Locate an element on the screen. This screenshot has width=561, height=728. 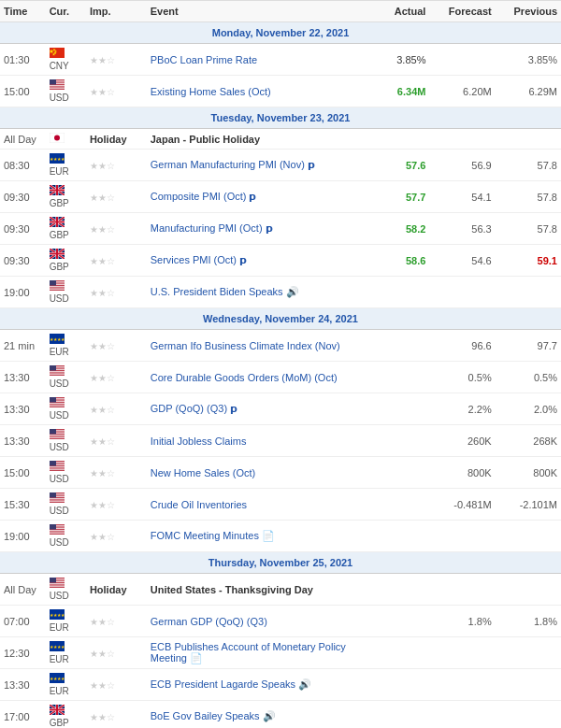
row-event: Core Durable Goods Orders (MoM) (Oct) is located at coordinates (258, 378).